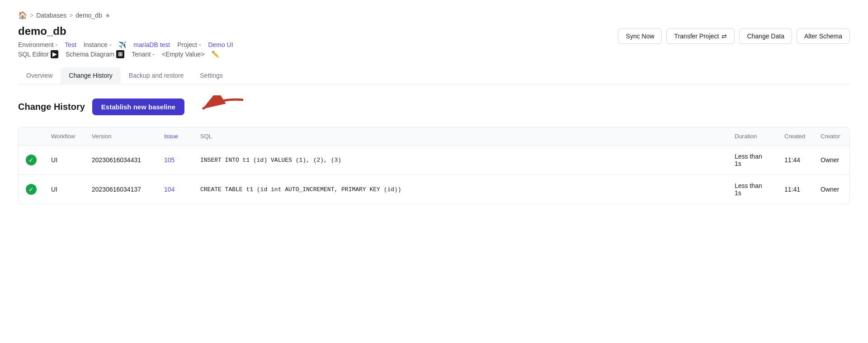 Image resolution: width=868 pixels, height=343 pixels. What do you see at coordinates (120, 54) in the screenshot?
I see `schema-diagram-icon: ⊞` at bounding box center [120, 54].